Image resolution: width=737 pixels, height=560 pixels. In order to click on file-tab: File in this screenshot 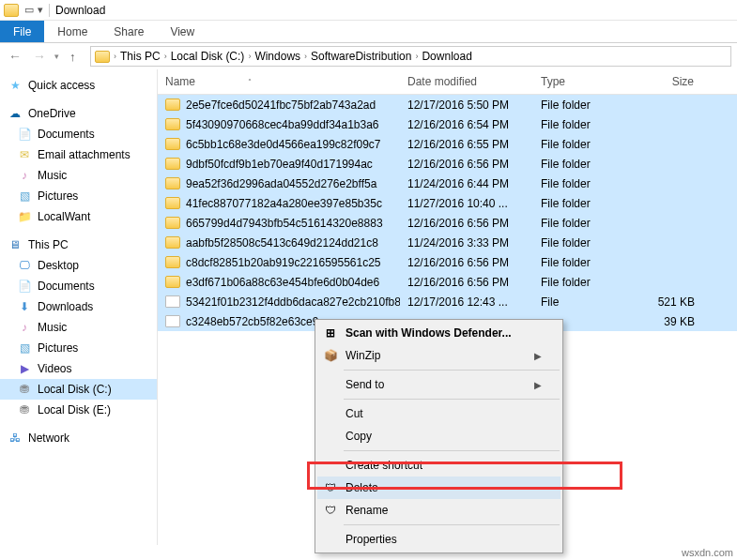, I will do `click(23, 32)`.